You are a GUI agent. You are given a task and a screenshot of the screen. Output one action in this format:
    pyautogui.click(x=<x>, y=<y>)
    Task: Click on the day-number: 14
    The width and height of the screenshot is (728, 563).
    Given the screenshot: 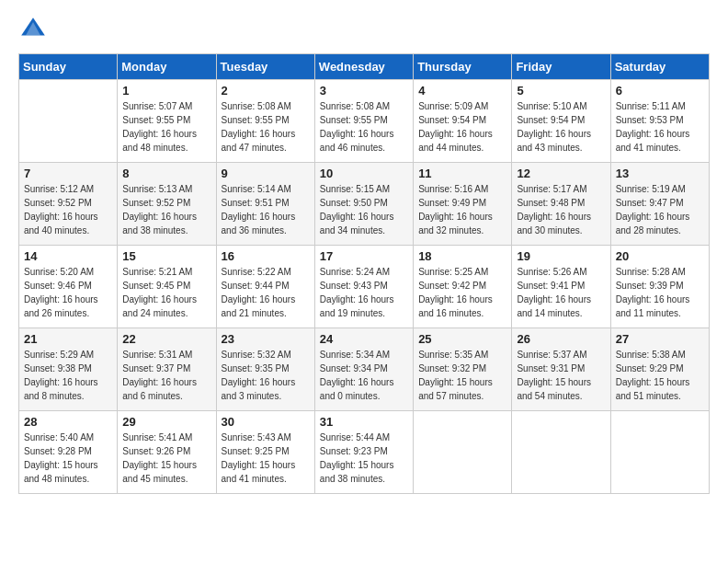 What is the action you would take?
    pyautogui.click(x=68, y=256)
    